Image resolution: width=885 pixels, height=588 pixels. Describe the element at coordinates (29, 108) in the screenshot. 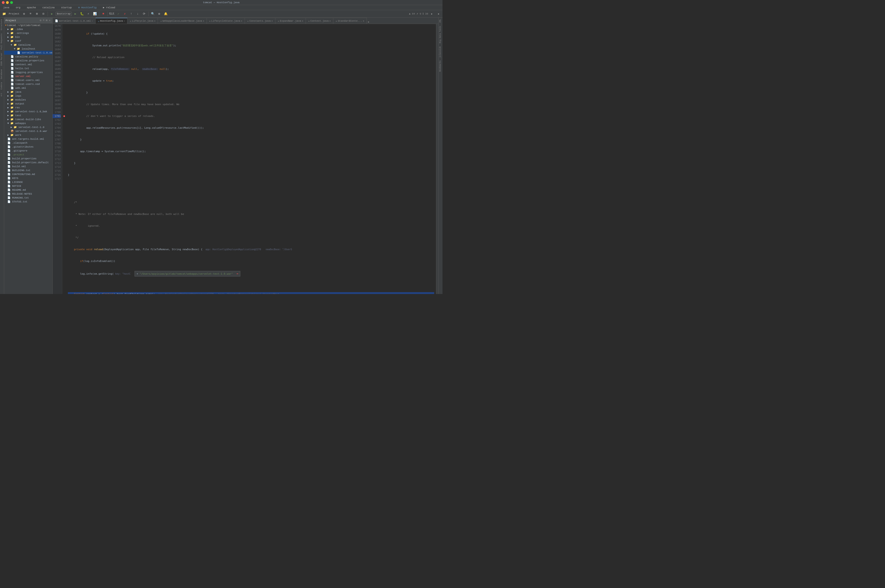

I see `tree-res: ▶ 📁 res` at that location.